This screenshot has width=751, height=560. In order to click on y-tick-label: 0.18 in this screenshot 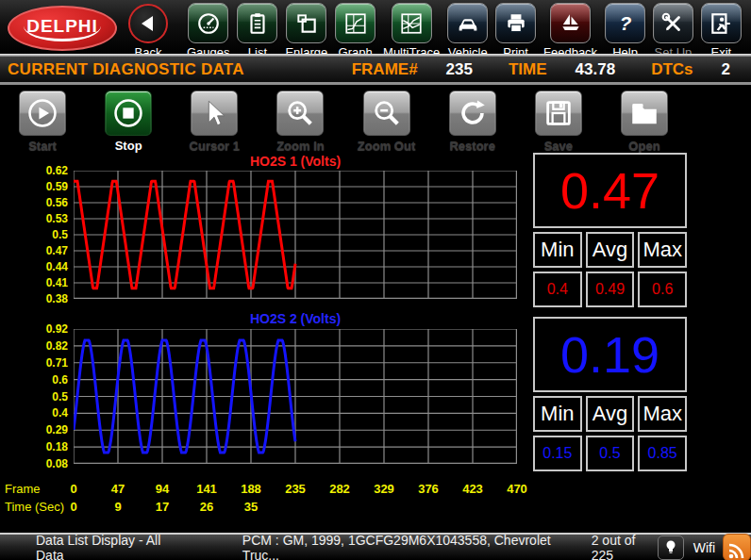, I will do `click(35, 447)`.